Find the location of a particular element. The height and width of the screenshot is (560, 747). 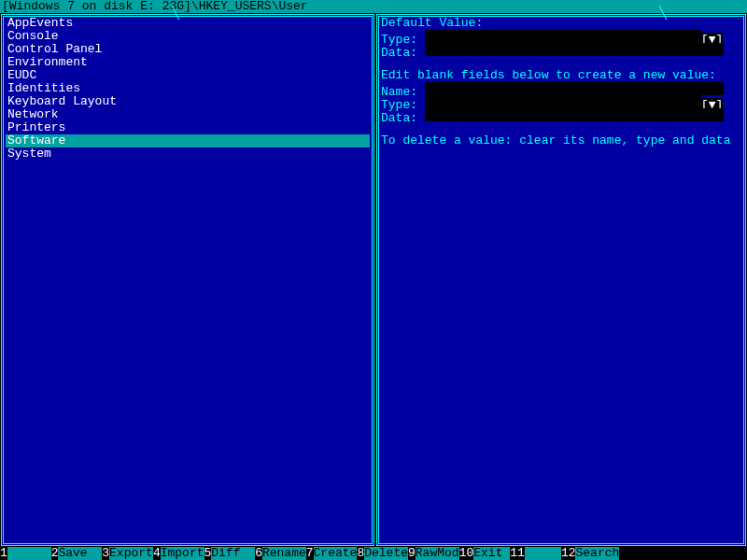

fkey-num: 2 is located at coordinates (55, 553).